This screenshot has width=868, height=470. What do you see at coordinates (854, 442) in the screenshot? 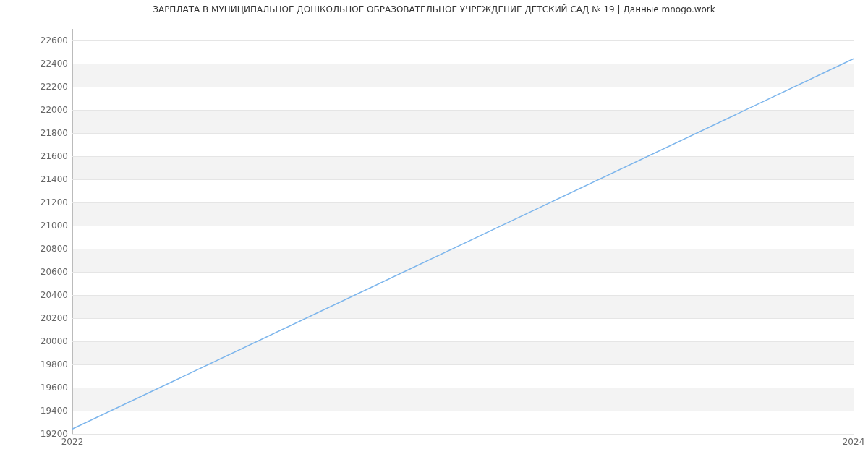
I see `x-tick-label: 2024` at bounding box center [854, 442].